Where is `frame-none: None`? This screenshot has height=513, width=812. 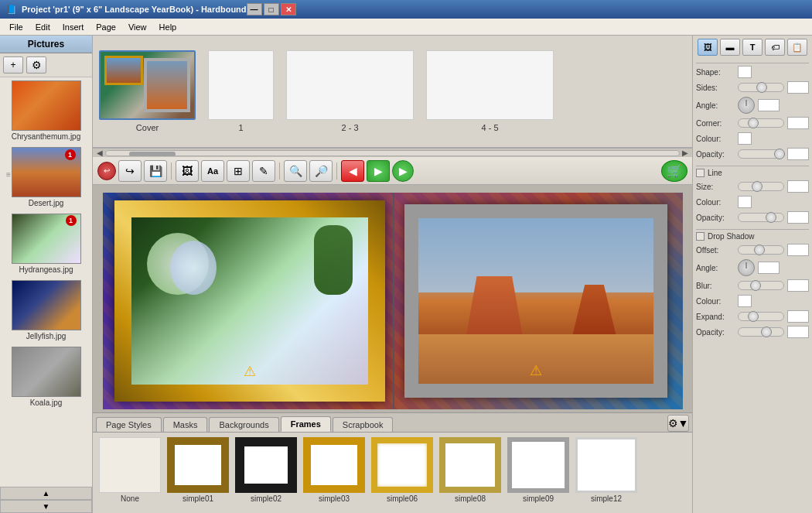
frame-none: None is located at coordinates (130, 470).